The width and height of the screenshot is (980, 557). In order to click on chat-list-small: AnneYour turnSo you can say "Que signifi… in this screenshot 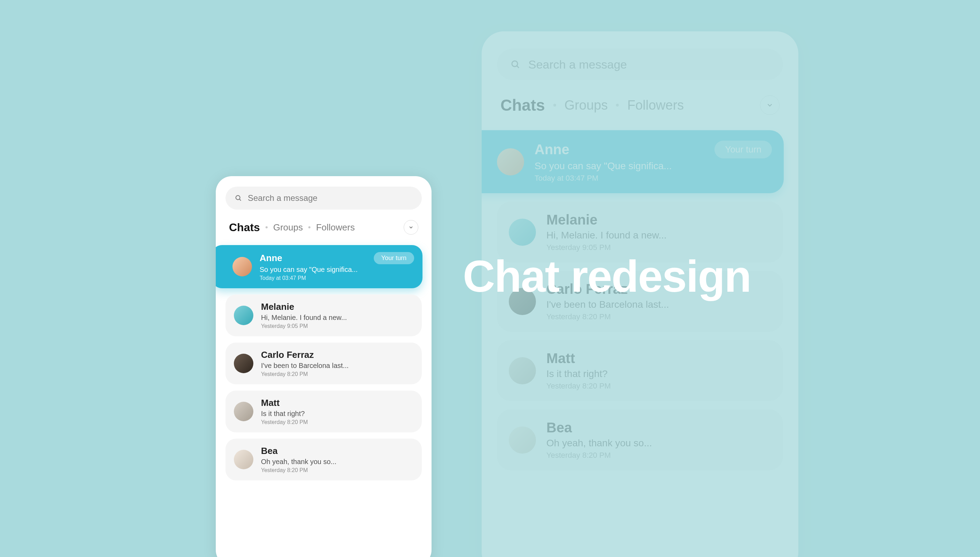, I will do `click(323, 363)`.